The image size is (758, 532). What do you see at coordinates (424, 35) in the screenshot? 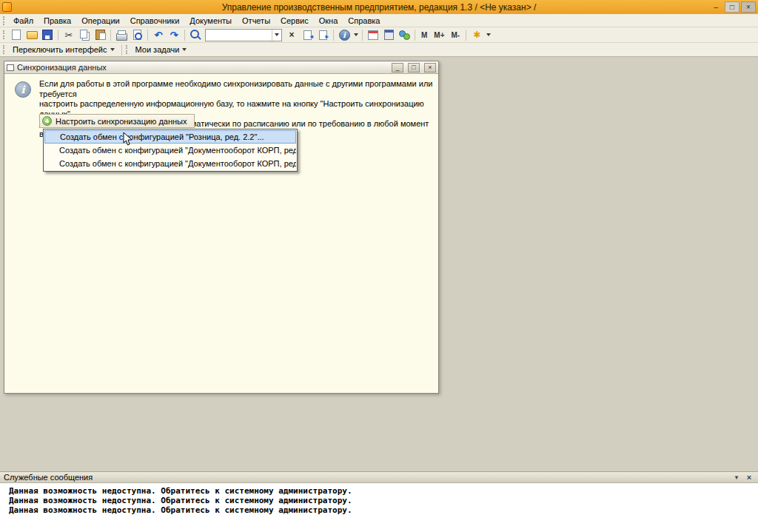
I see `memory-m-button: M` at bounding box center [424, 35].